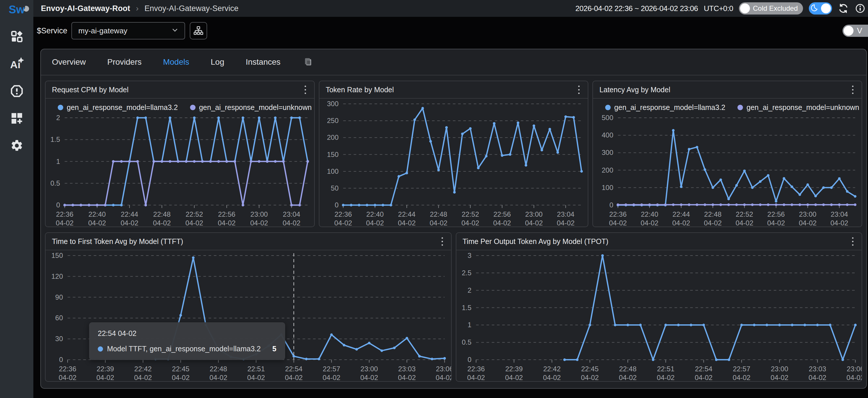  I want to click on svg-text: 2.5, so click(466, 273).